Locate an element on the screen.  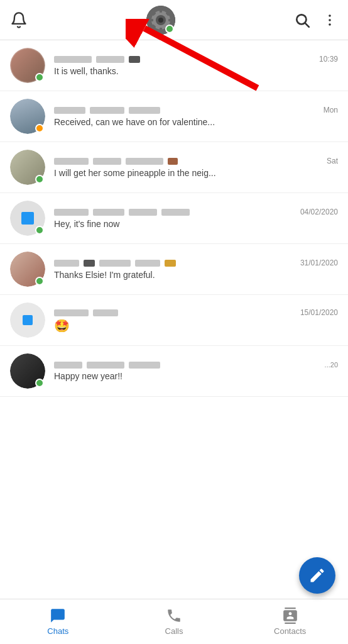
chat-message: 🤩 is located at coordinates (196, 326).